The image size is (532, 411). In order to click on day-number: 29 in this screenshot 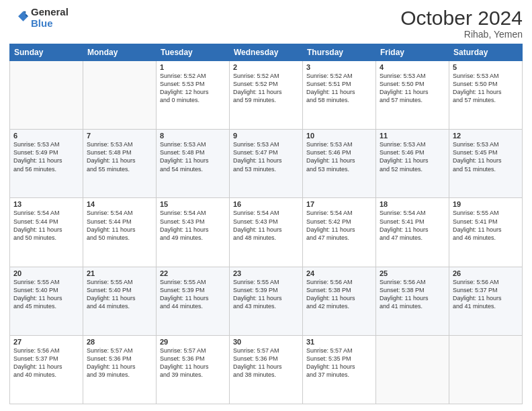, I will do `click(193, 342)`.